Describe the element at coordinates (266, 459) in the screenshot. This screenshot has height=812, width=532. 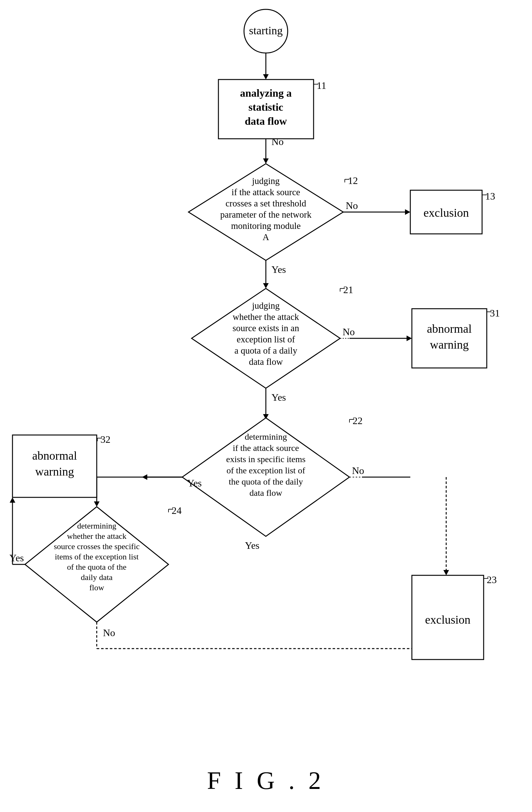
I see `svg-text: exists in specific items` at that location.